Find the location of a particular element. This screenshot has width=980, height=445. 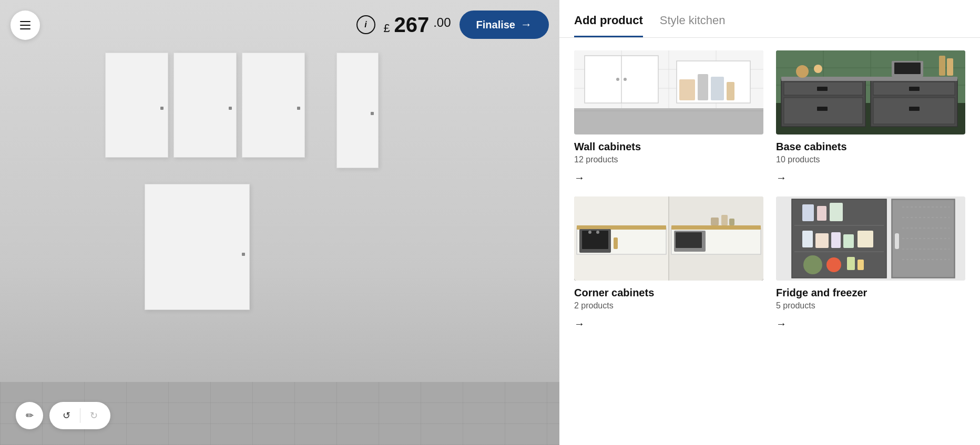

price-amount: 267 is located at coordinates (412, 25).